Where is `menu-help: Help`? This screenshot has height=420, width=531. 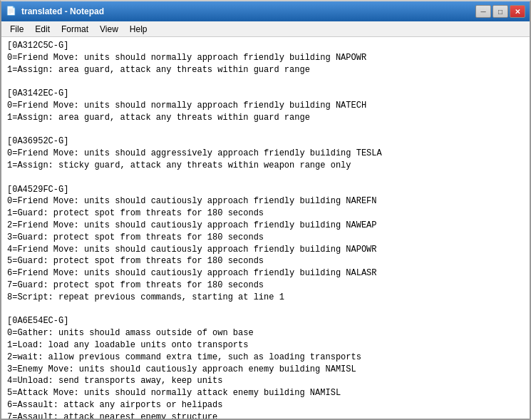 menu-help: Help is located at coordinates (138, 29).